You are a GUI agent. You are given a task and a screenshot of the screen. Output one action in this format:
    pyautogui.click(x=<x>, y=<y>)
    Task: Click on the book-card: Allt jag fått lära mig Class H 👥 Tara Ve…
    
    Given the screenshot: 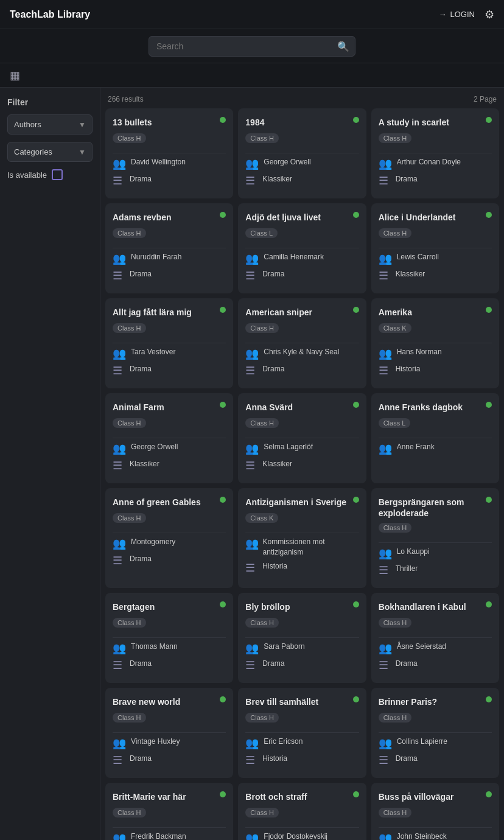 What is the action you would take?
    pyautogui.click(x=169, y=343)
    